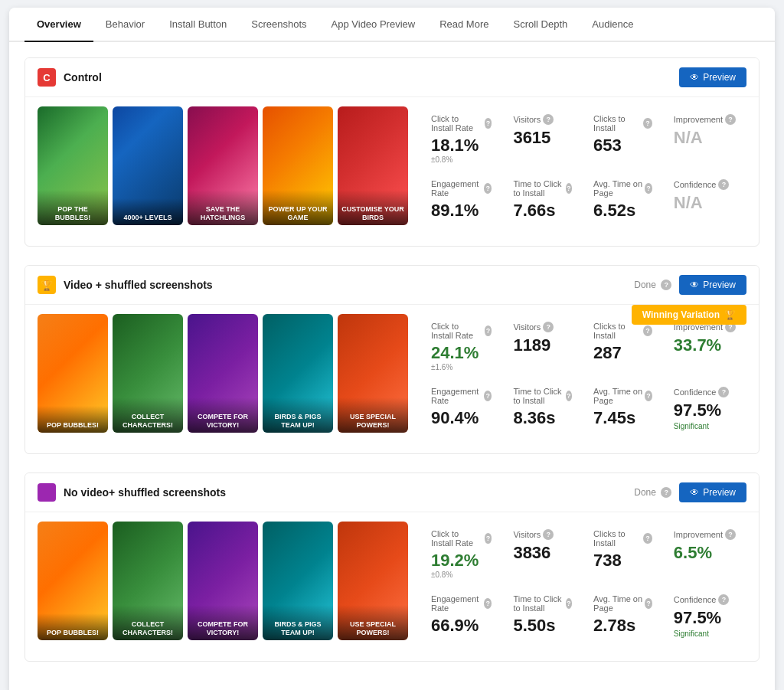 This screenshot has height=690, width=784. I want to click on stat-time-to-click: Time to Click to Install ? 5.50s, so click(542, 619).